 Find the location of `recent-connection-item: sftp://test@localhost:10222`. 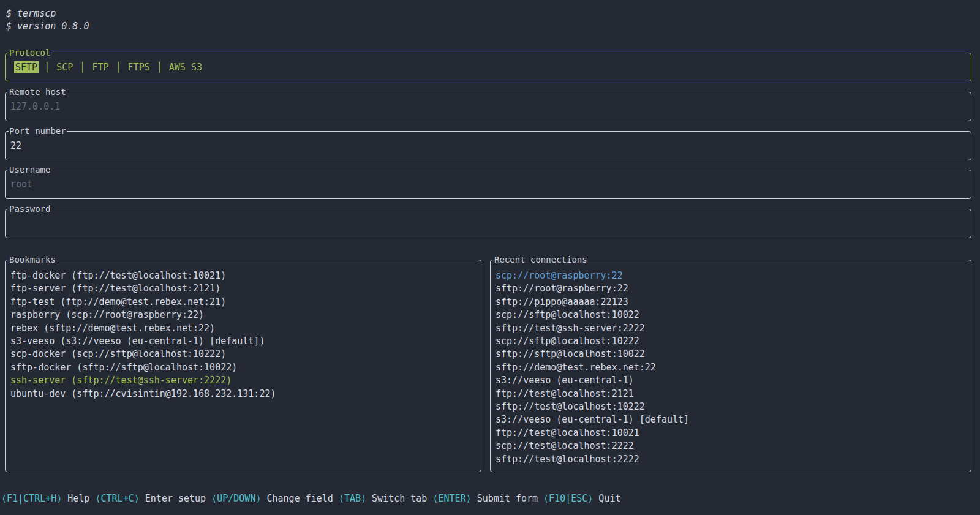

recent-connection-item: sftp://test@localhost:10222 is located at coordinates (731, 407).